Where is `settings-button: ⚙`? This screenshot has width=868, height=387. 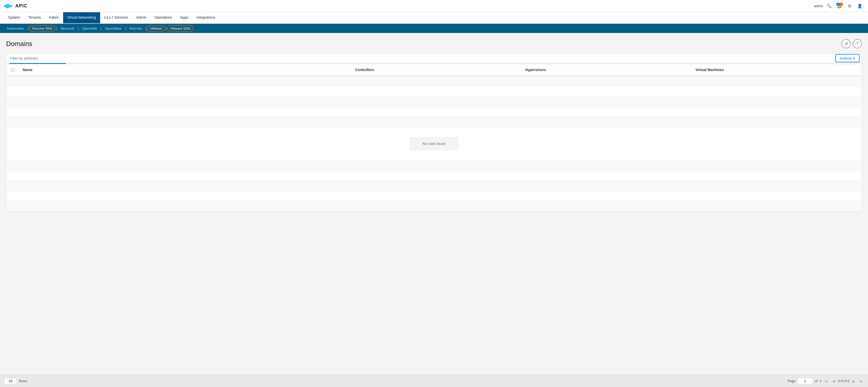
settings-button: ⚙ is located at coordinates (850, 6).